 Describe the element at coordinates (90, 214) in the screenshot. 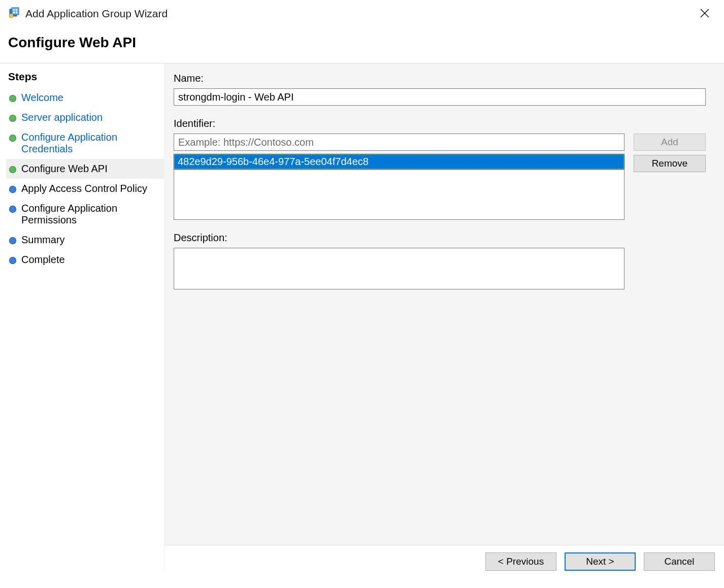

I see `step-label: Configure Application Permissions` at that location.